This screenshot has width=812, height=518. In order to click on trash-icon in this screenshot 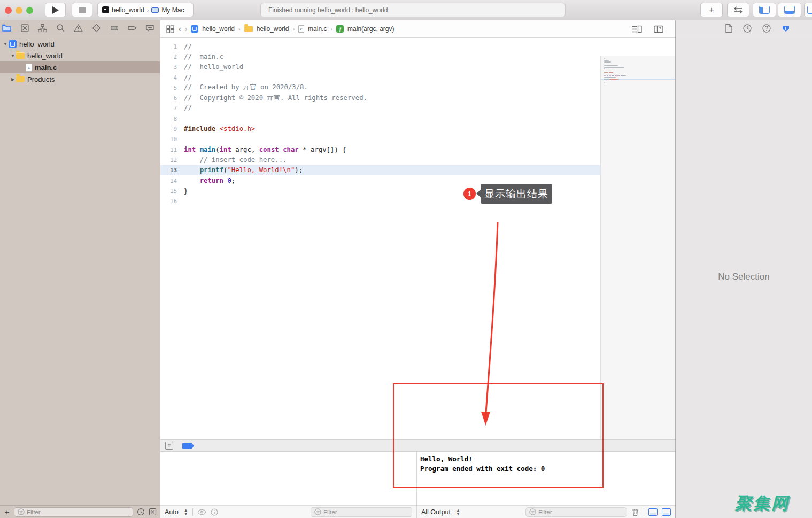, I will do `click(635, 512)`.